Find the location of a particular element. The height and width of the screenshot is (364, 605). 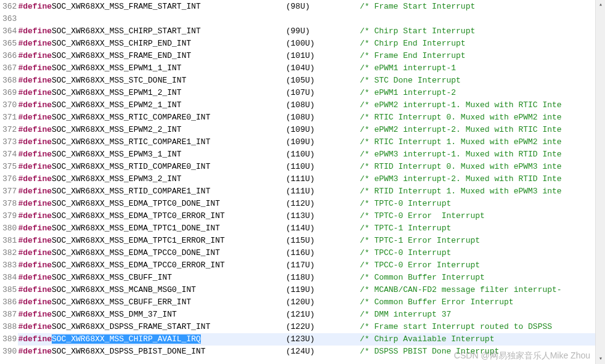

macro-name: SOC_XWR68XX_MSS_RTID_COMPARE0_INT is located at coordinates (131, 166).